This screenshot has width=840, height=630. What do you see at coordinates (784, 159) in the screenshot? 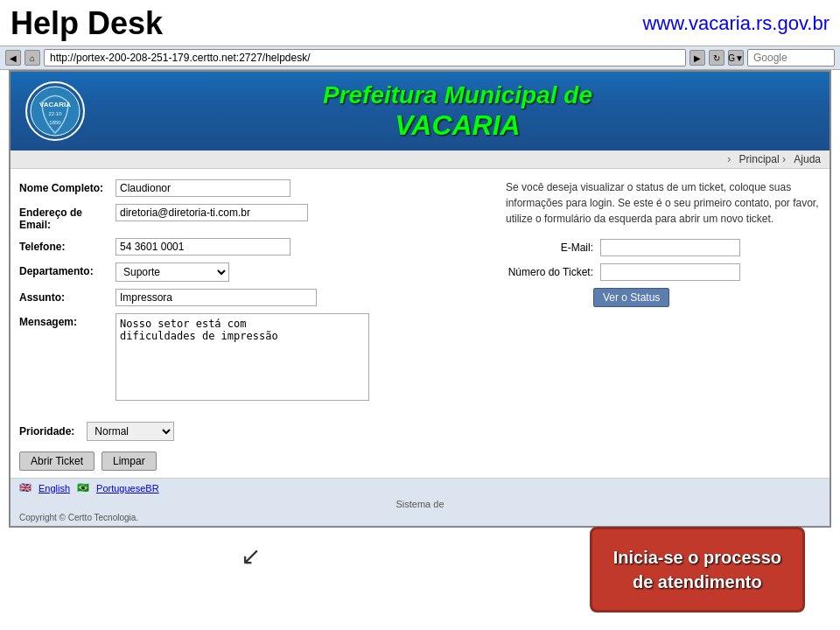
I see `ajuda-arrow-icon: ›` at bounding box center [784, 159].